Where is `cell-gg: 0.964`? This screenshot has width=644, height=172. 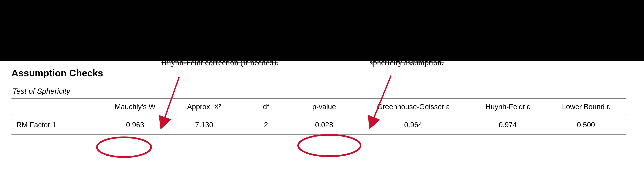 cell-gg: 0.964 is located at coordinates (413, 125).